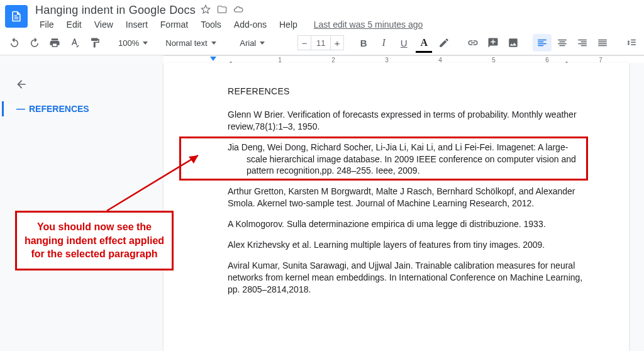  I want to click on font-size-value: 11, so click(321, 43).